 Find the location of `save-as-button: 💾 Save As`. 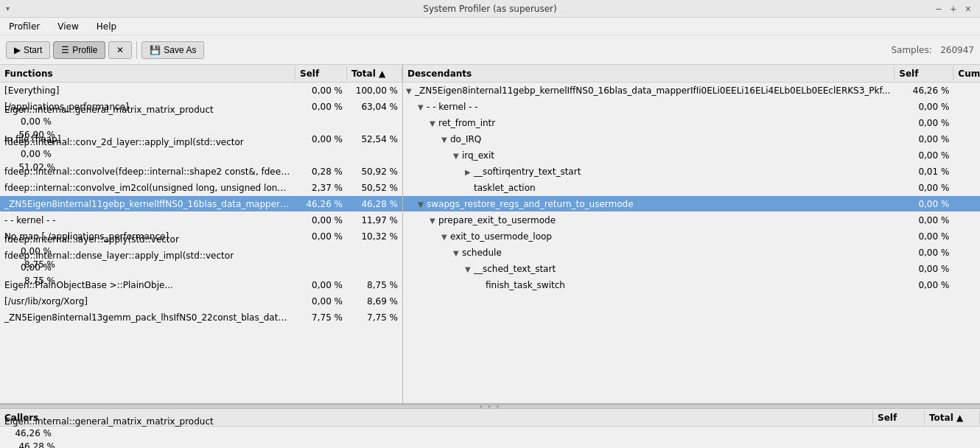

save-as-button: 💾 Save As is located at coordinates (172, 50).